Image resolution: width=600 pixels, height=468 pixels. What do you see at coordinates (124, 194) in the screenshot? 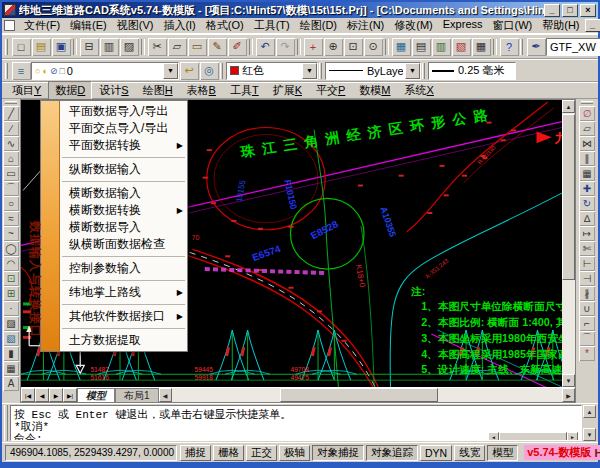
I see `menu-item-xsection-data-input: 横断数据输入 ▶` at bounding box center [124, 194].